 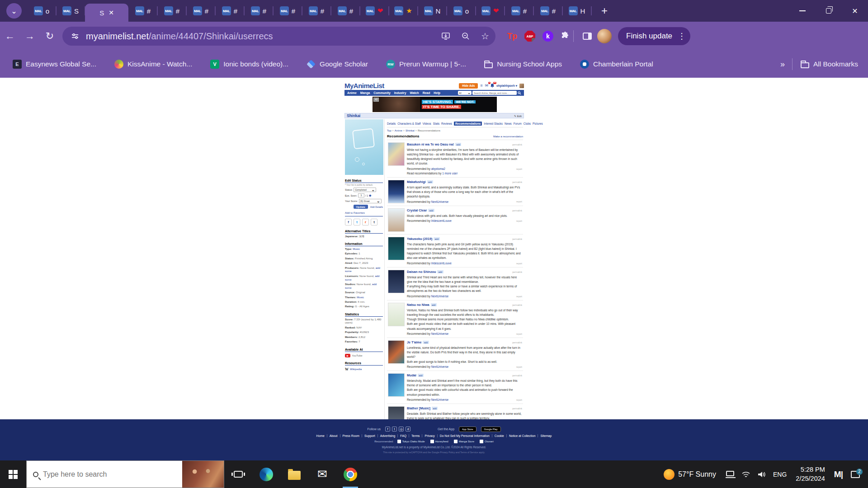 I want to click on browser-tab: MAL o, so click(x=42, y=11).